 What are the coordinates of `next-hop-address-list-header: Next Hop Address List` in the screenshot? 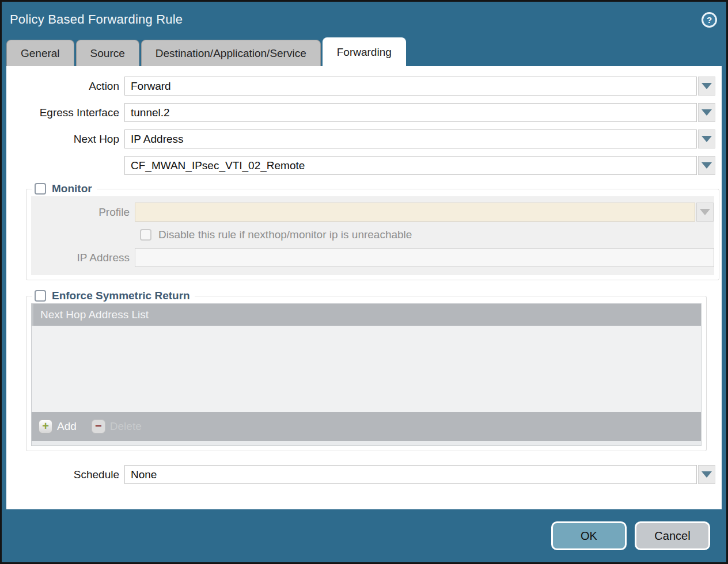 It's located at (366, 315).